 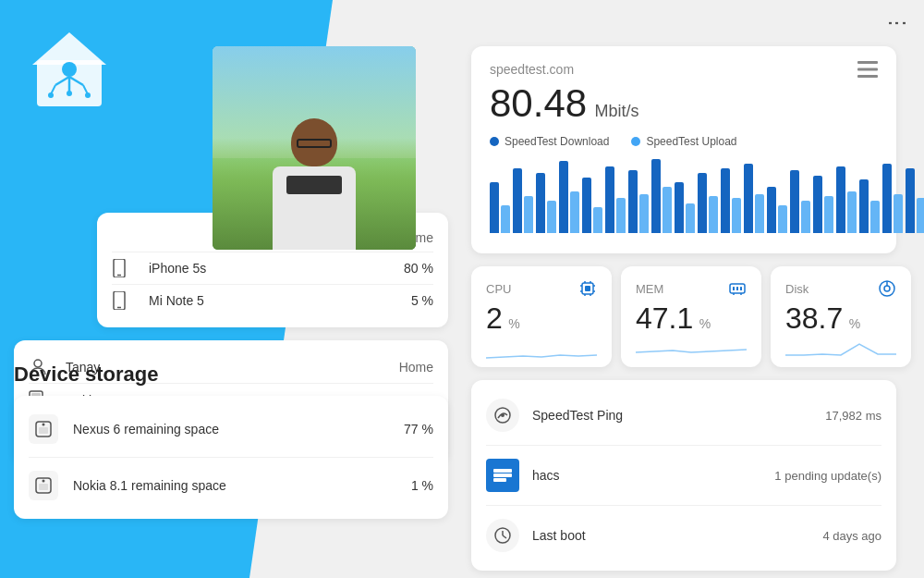 I want to click on hacs-value: 1 pending update(s), so click(x=828, y=475).